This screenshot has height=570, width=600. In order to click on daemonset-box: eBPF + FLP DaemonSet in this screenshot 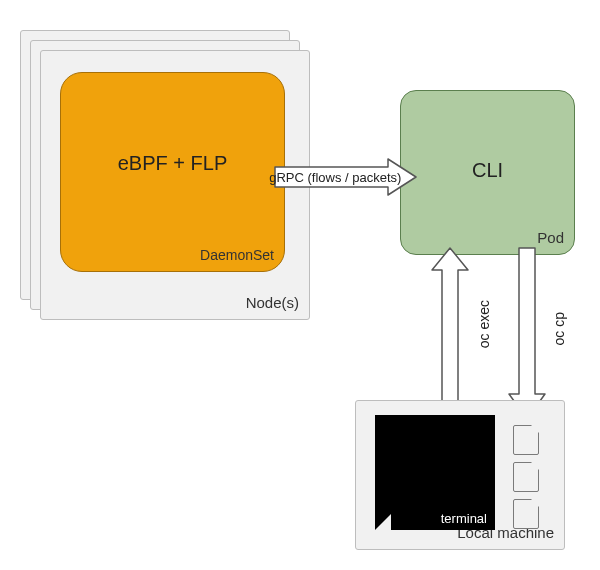, I will do `click(172, 172)`.